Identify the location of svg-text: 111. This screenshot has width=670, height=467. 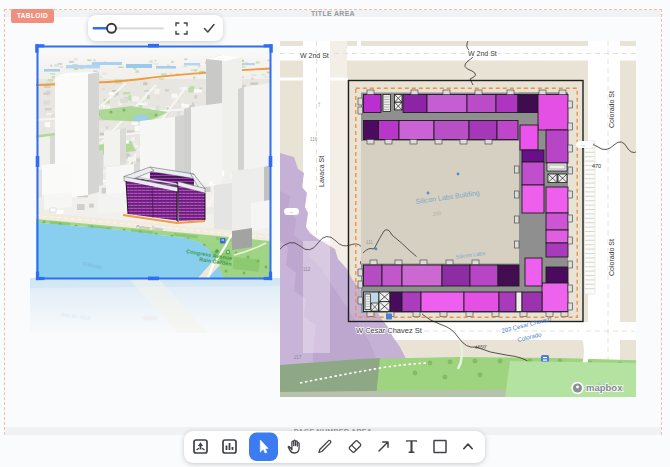
(370, 242).